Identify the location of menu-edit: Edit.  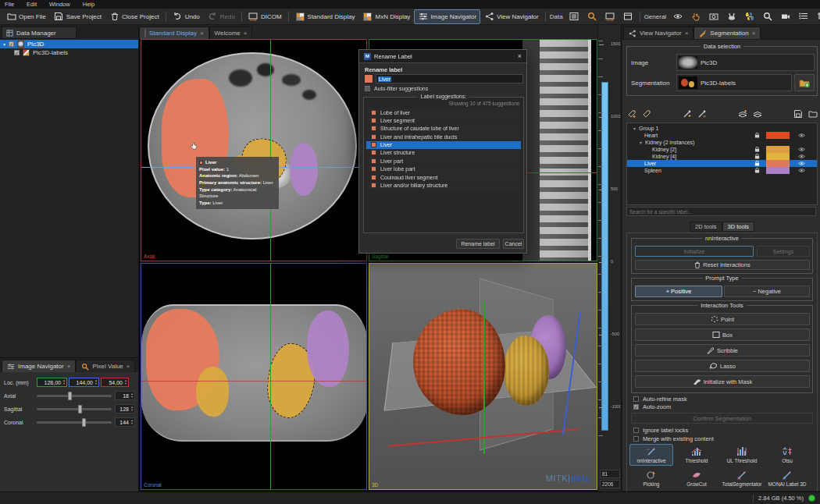
(31, 5).